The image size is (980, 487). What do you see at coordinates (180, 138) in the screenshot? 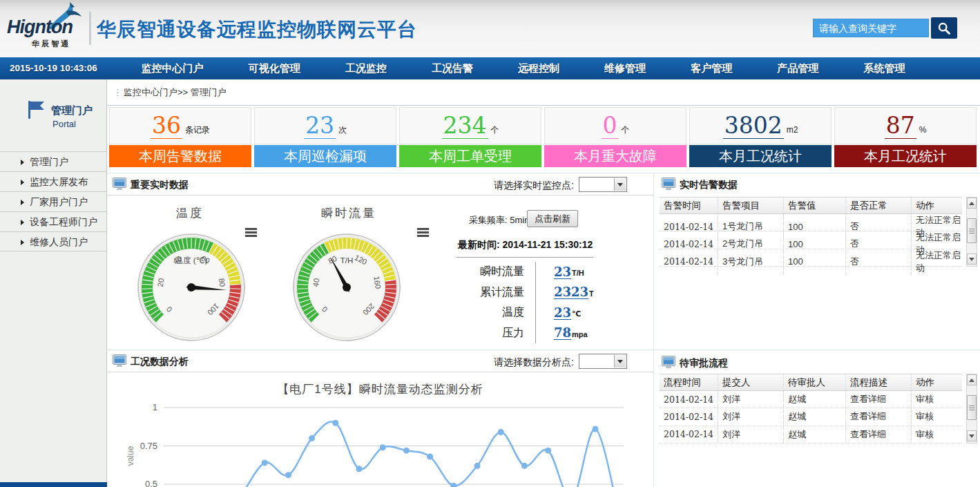
I see `stat-card-weekly-alarms: 36条记录 本周告警数据` at bounding box center [180, 138].